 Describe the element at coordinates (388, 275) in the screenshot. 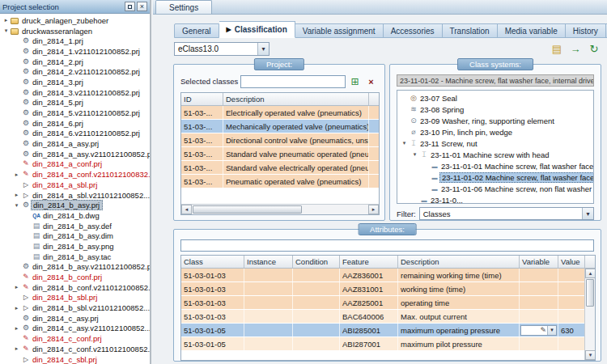

I see `attribute-row: 51-03-01-03AAZ836001remaining working ti…` at that location.